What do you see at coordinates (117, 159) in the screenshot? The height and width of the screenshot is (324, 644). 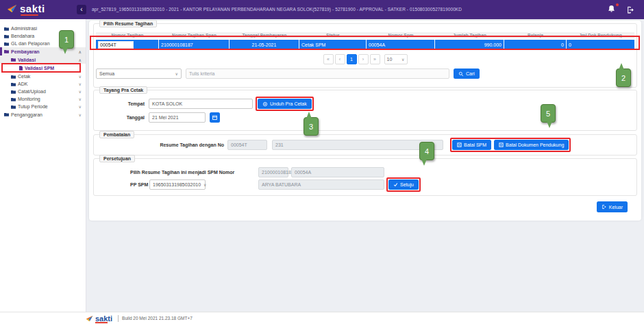 I see `section-legend: Persetujuan` at bounding box center [117, 159].